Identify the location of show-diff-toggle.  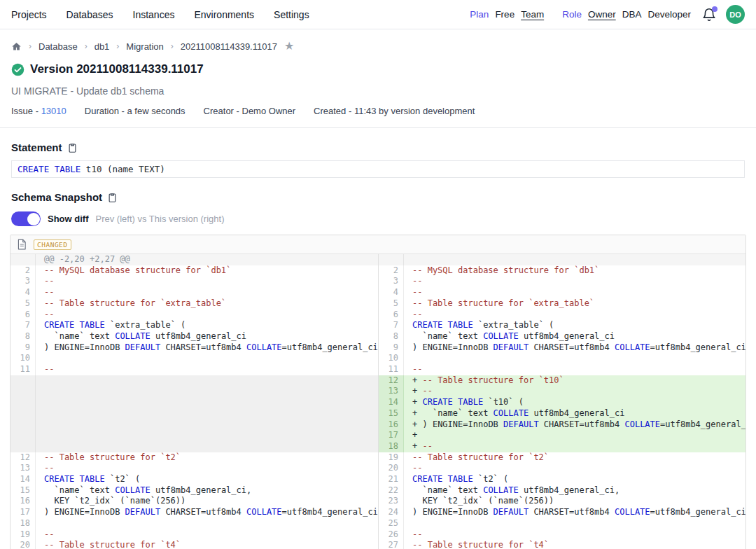
(26, 218).